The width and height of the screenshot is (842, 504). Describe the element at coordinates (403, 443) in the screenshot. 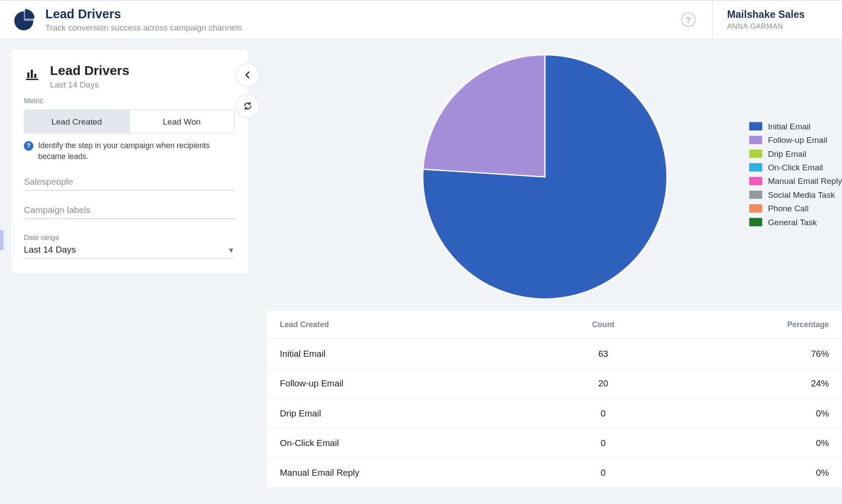

I see `cell-label: On-Click Email` at that location.